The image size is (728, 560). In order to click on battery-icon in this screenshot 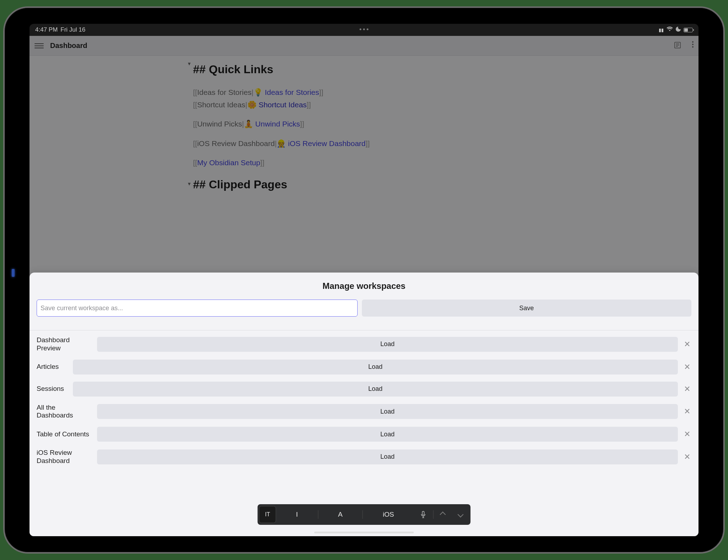, I will do `click(688, 30)`.